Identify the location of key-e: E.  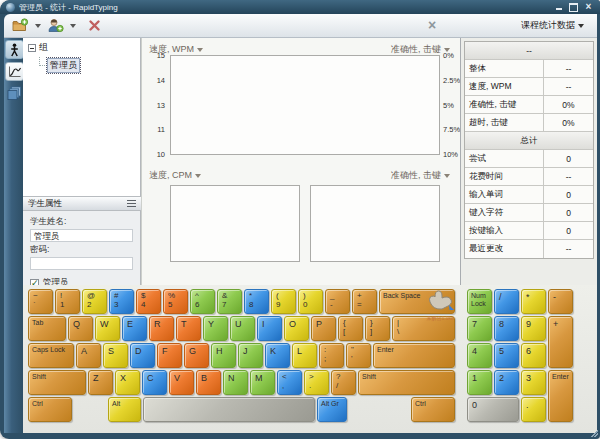
(134, 328).